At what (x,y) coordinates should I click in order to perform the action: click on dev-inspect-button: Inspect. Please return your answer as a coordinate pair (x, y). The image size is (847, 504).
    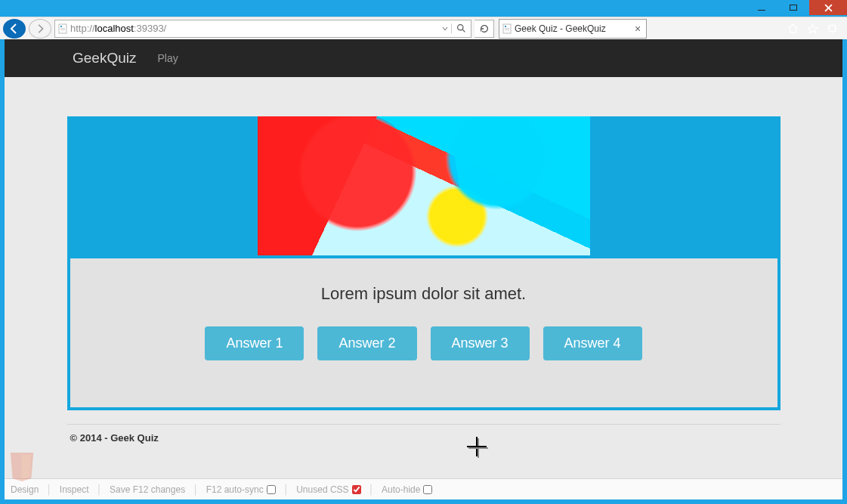
    Looking at the image, I should click on (74, 490).